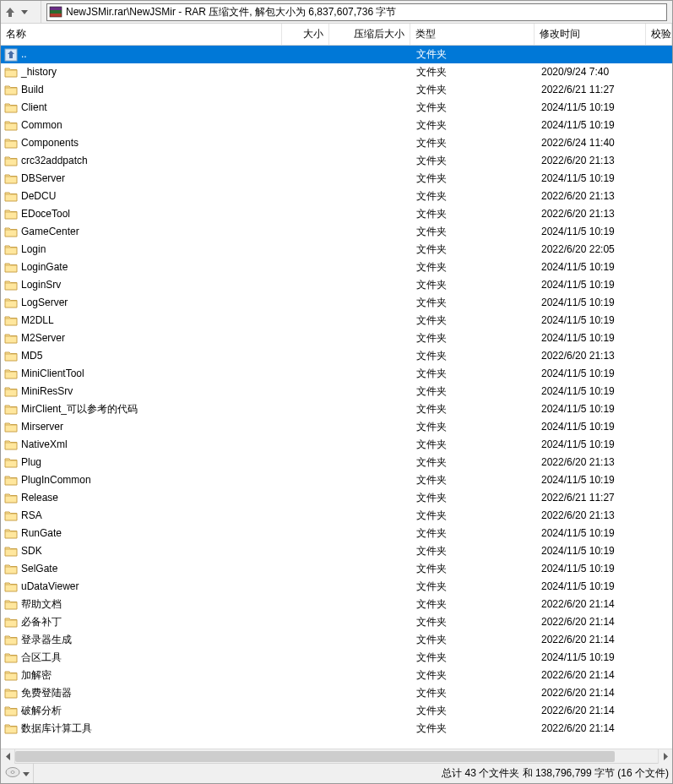 The image size is (673, 784). Describe the element at coordinates (336, 373) in the screenshot. I see `table-row: MiniClientTool文件夹2024/11/5 10:19` at that location.